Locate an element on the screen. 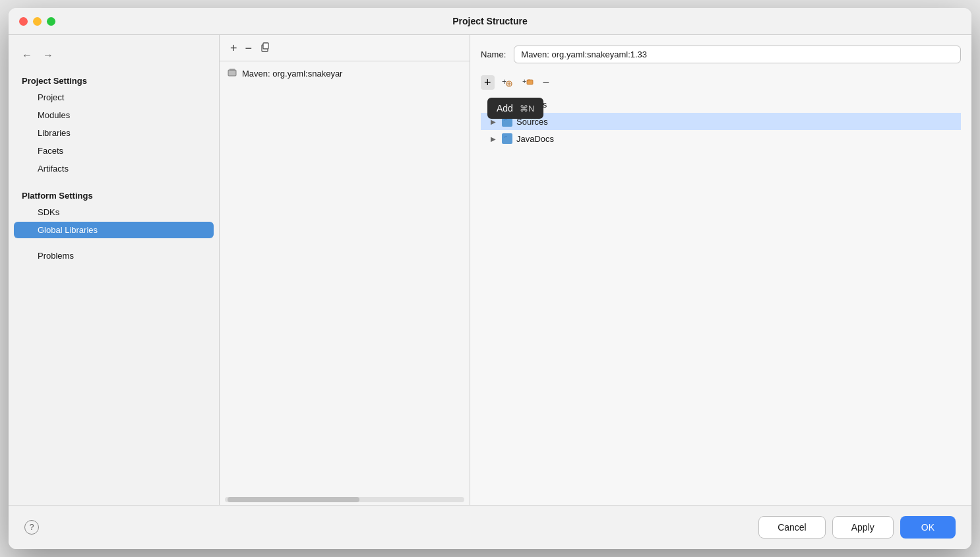  scrollbar-thumb is located at coordinates (293, 500).